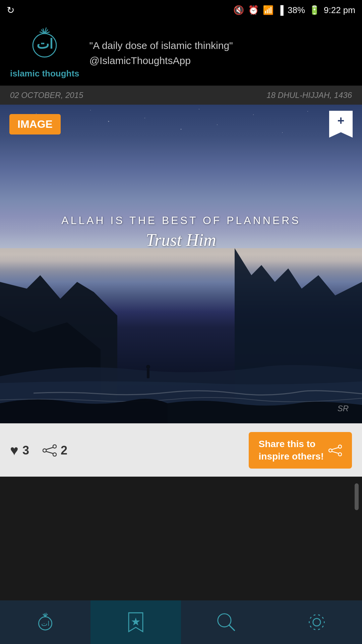 The image size is (362, 644). I want to click on tagline-line1: "A daily dose of islamic thinking", so click(161, 46).